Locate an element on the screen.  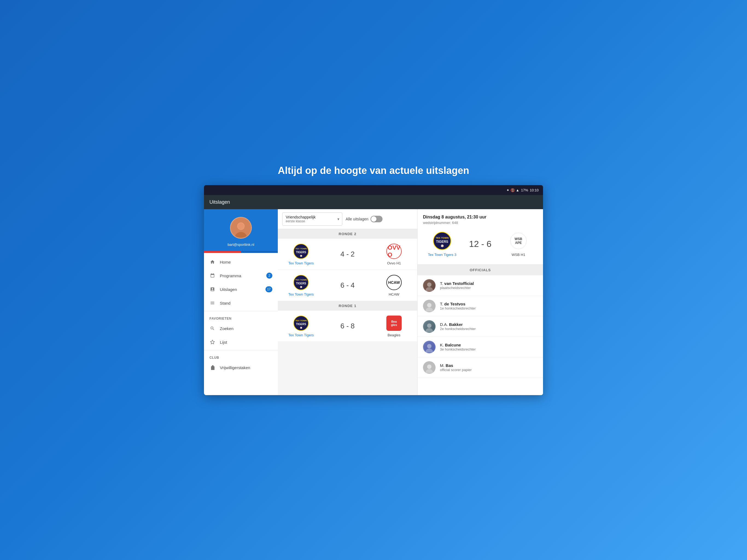
away-team-name-3: Beagles is located at coordinates (394, 335).